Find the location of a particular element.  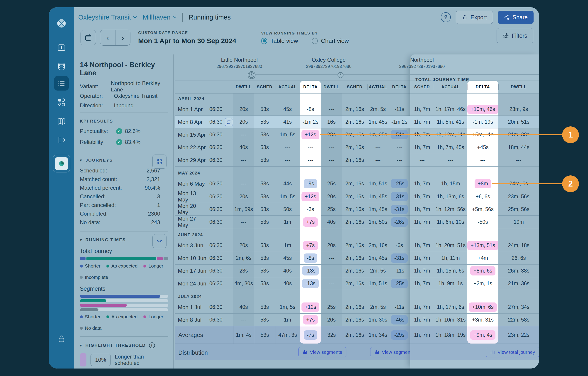

table-row: Mon 29 Apr06:30---53s---------2m, 16s---… is located at coordinates (357, 160).